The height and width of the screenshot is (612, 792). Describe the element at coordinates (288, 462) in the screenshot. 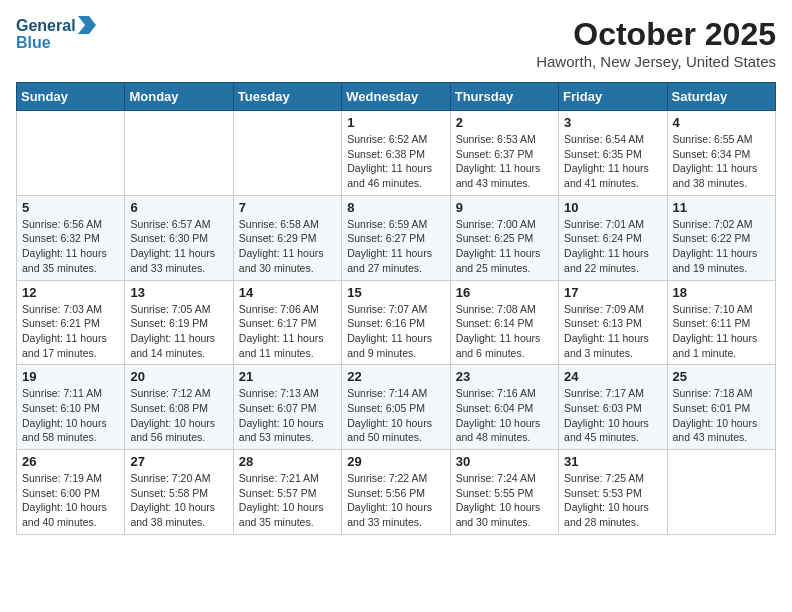

I see `day-number: 28` at that location.